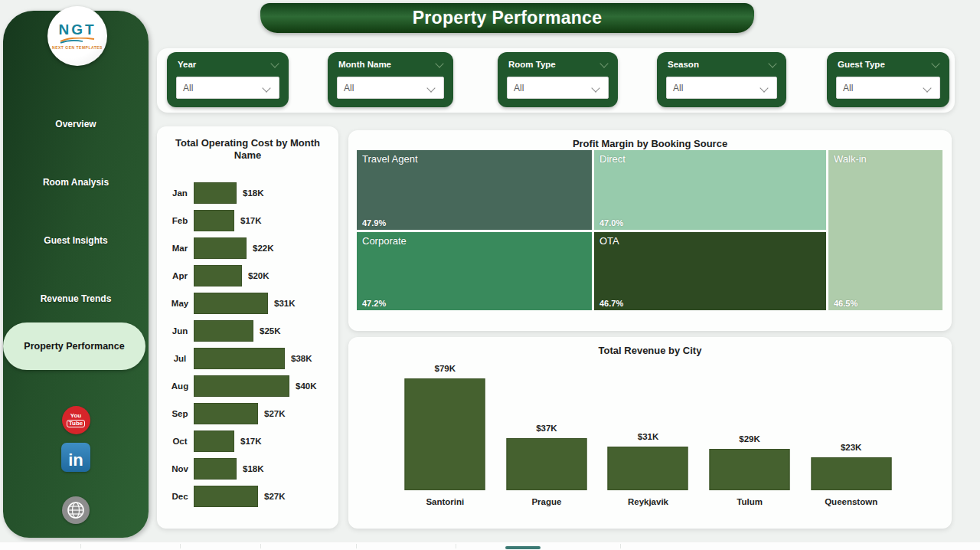 The height and width of the screenshot is (550, 980). I want to click on slicer-season-dropdown: All, so click(721, 87).